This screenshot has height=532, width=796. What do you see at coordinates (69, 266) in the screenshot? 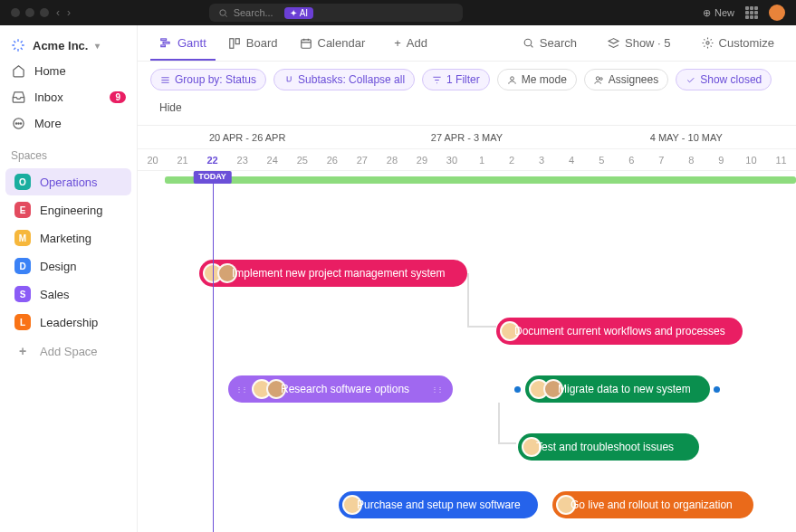
I see `sidebar-space-design: DDesign` at bounding box center [69, 266].